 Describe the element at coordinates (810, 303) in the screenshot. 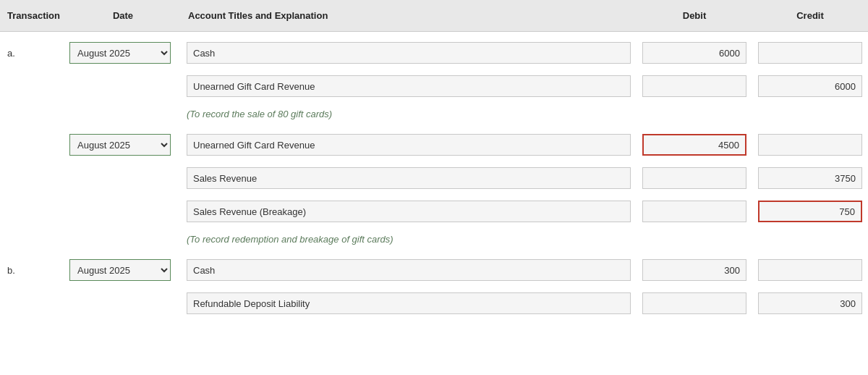

I see `credit-cell-b2` at that location.